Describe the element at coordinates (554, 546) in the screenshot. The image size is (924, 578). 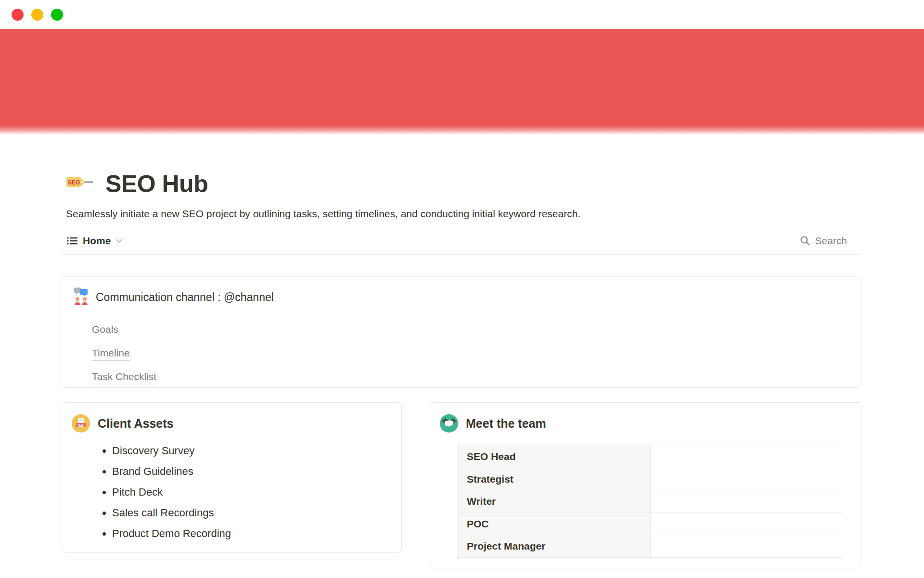
I see `team-role-cell: Project Manager` at that location.